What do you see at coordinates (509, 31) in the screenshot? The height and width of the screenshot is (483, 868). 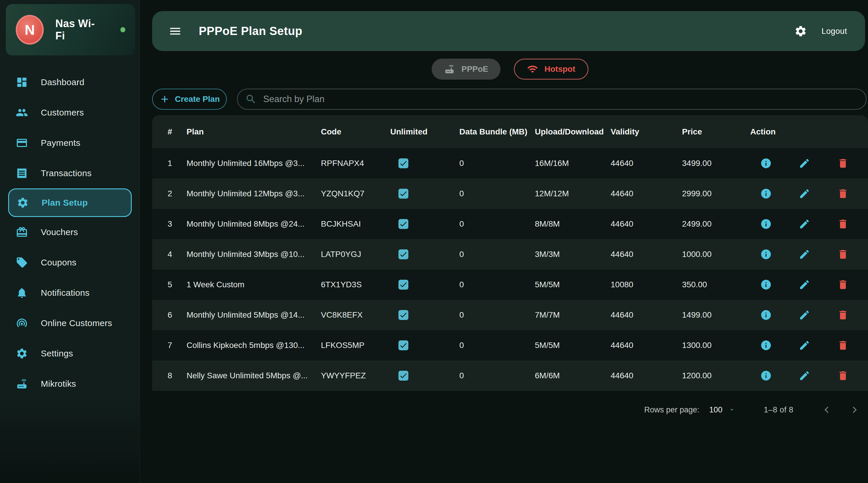 I see `header-bar: PPPoE Plan Setup Logout` at bounding box center [509, 31].